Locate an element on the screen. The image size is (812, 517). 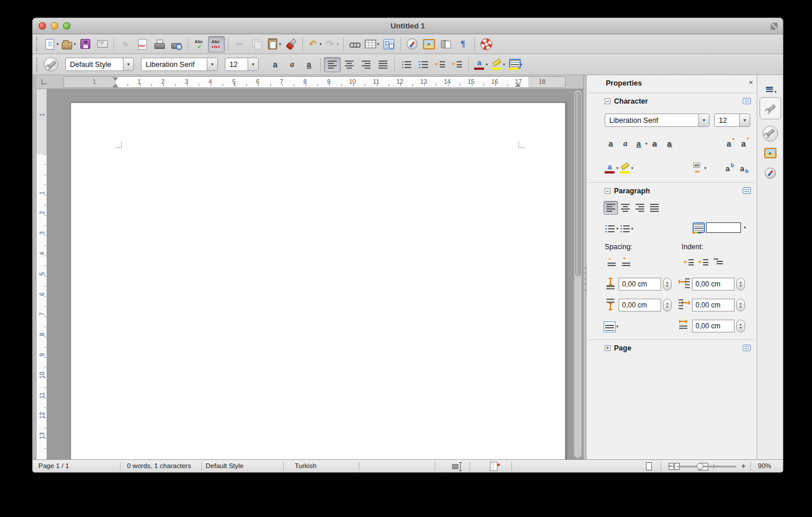
zoom-out-button: − is located at coordinates (671, 466).